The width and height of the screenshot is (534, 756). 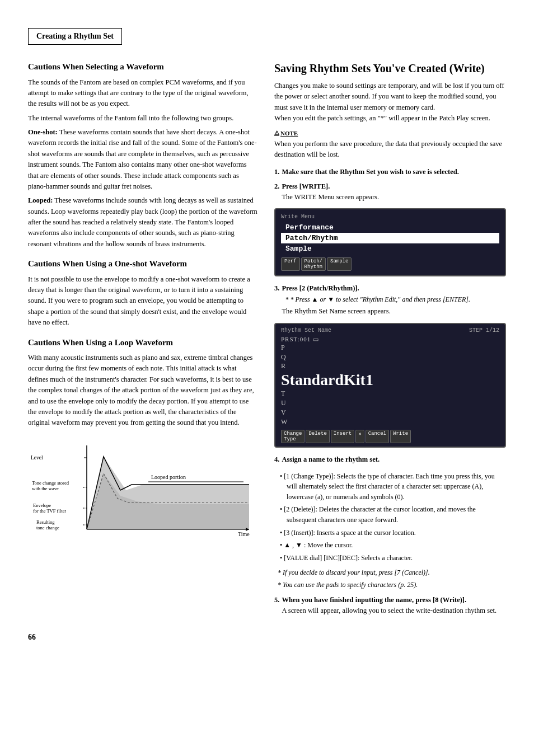 What do you see at coordinates (390, 150) in the screenshot?
I see `note-content: When you perform the save procedure, the…` at bounding box center [390, 150].